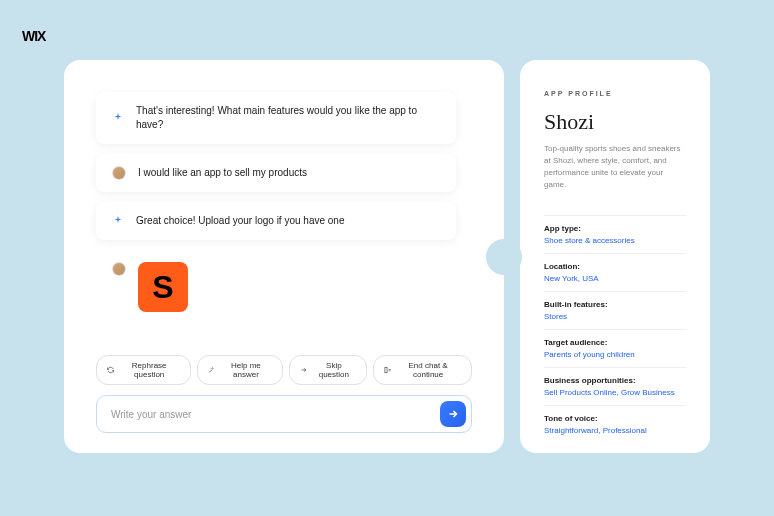 The height and width of the screenshot is (516, 774). I want to click on refresh-icon, so click(110, 370).